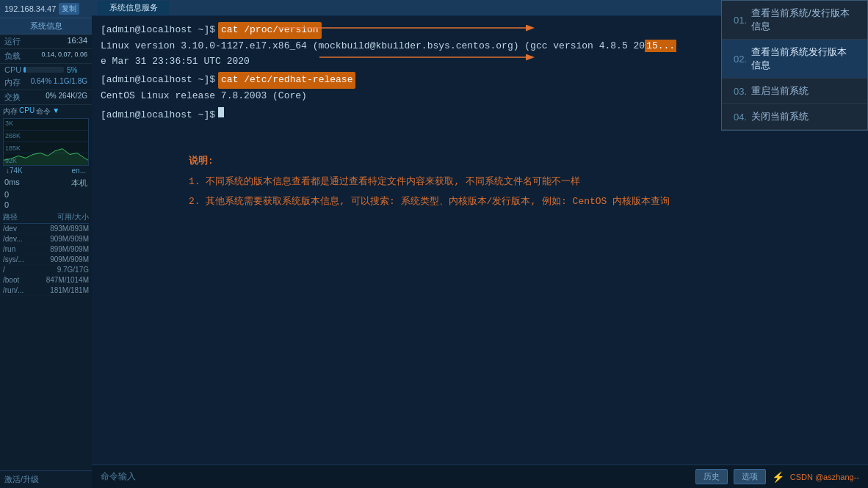 This screenshot has width=868, height=488. What do you see at coordinates (68, 280) in the screenshot?
I see `disk-size-boot: 847M/1014M` at bounding box center [68, 280].